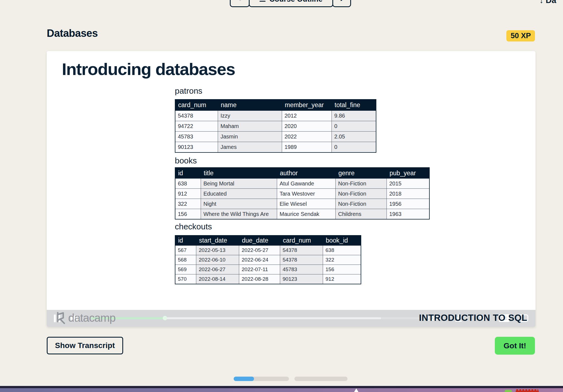  Describe the element at coordinates (307, 105) in the screenshot. I see `column-header: member_year` at that location.